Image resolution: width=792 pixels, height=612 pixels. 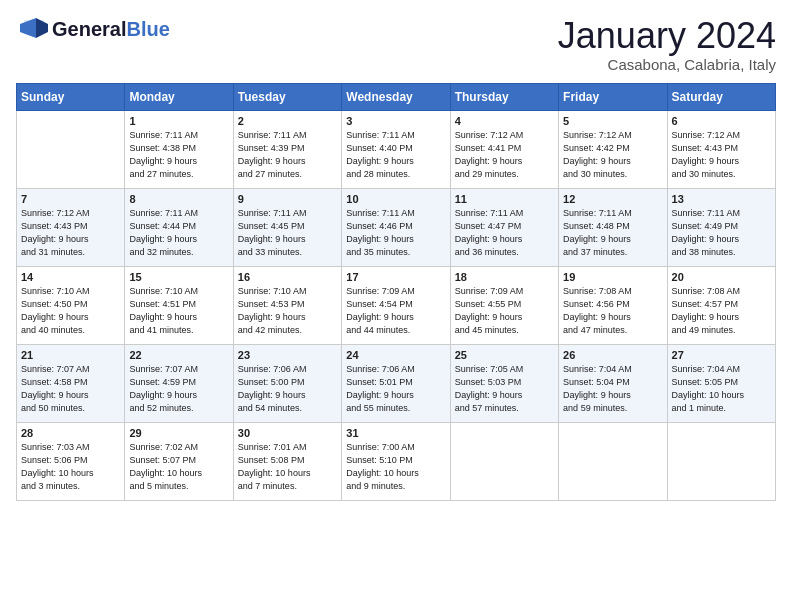 What do you see at coordinates (287, 305) in the screenshot?
I see `day-cell: 16Sunrise: 7:10 AM Sunset: 4:53 PM Dayli…` at bounding box center [287, 305].